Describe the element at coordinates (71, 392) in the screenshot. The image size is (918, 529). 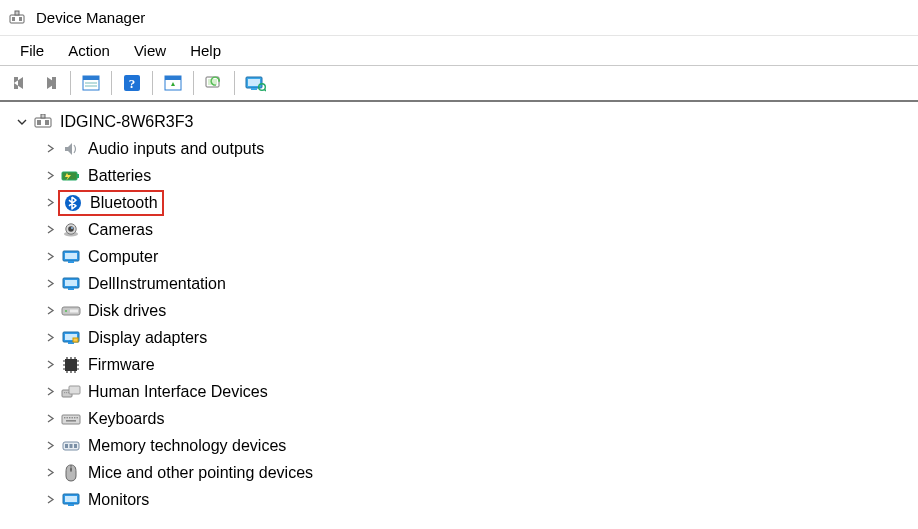
I see `hid-icon` at that location.